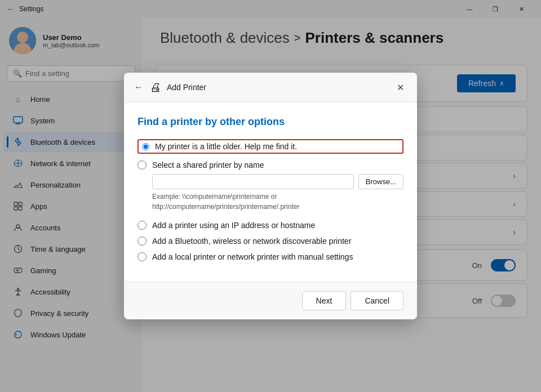 This screenshot has height=392, width=541. What do you see at coordinates (142, 165) in the screenshot?
I see `radio-opt2-input` at bounding box center [142, 165].